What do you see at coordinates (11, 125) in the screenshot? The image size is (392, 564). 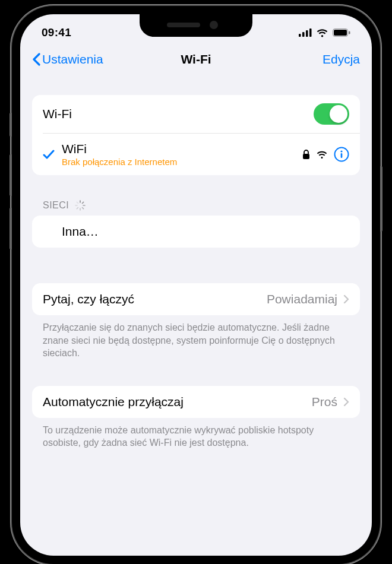 I see `side-button` at bounding box center [11, 125].